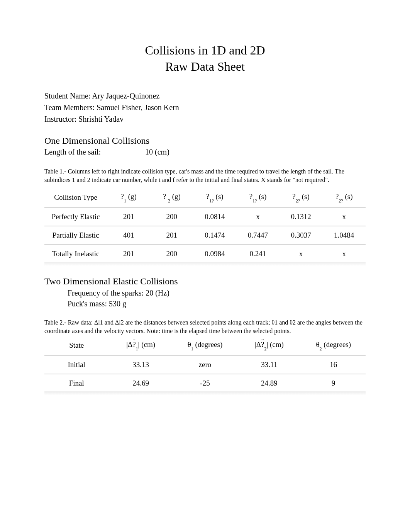  I want to click on col-dl1: |Δ?1| (cm), so click(141, 345).